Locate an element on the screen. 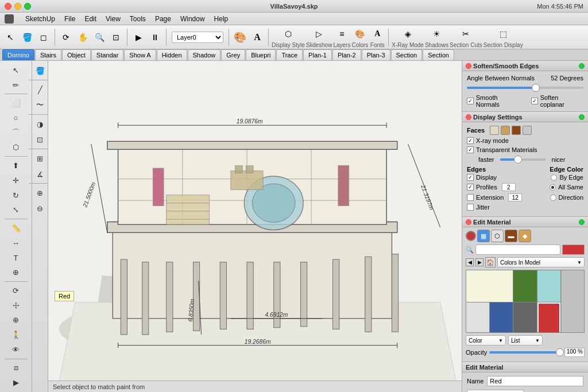  zoom-out-tool: ⊖ is located at coordinates (40, 208).